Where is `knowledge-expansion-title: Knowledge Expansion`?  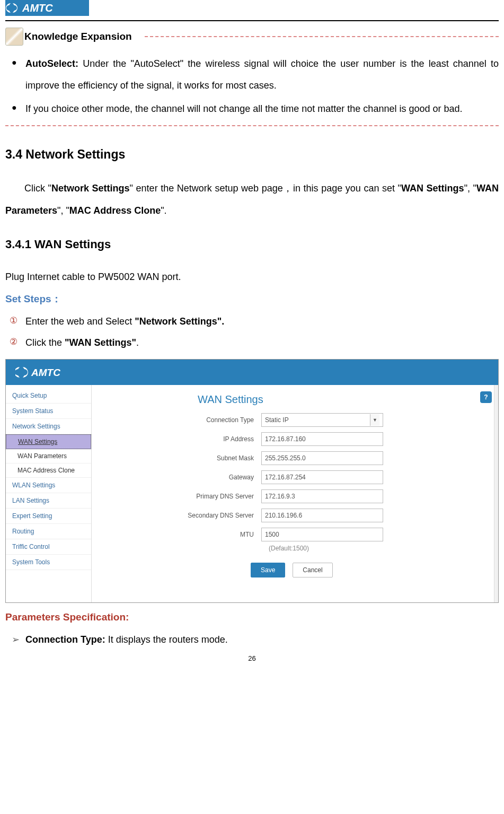
knowledge-expansion-title: Knowledge Expansion is located at coordinates (78, 37).